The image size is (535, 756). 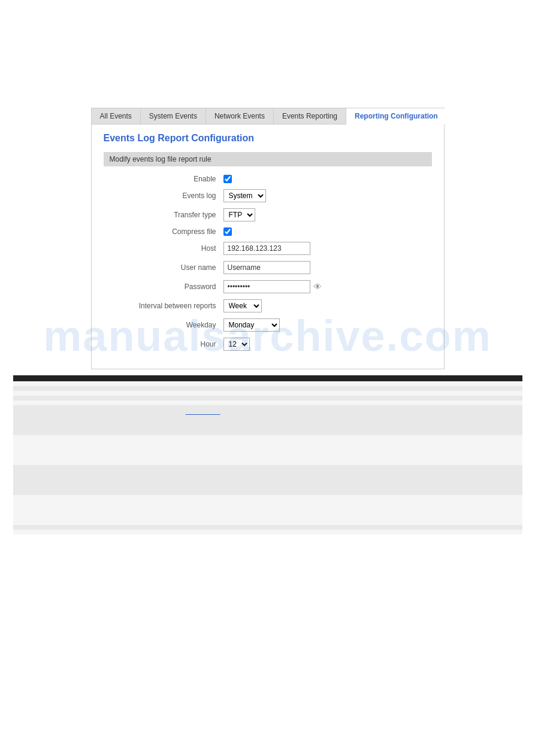 I want to click on table-link, so click(x=203, y=411).